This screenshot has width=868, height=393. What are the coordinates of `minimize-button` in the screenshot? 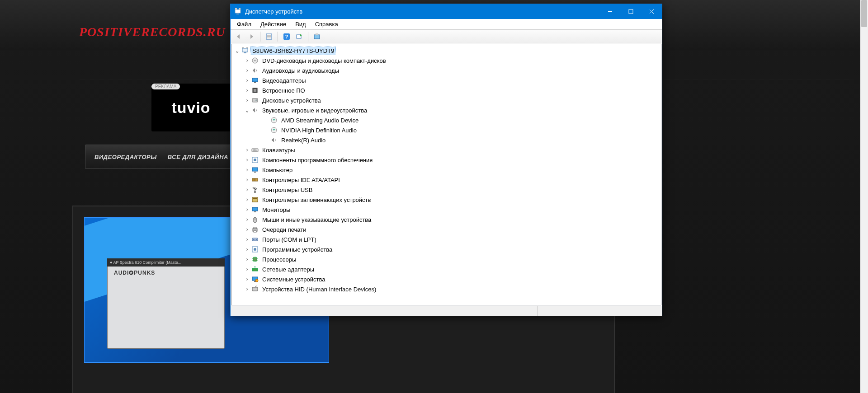 It's located at (610, 12).